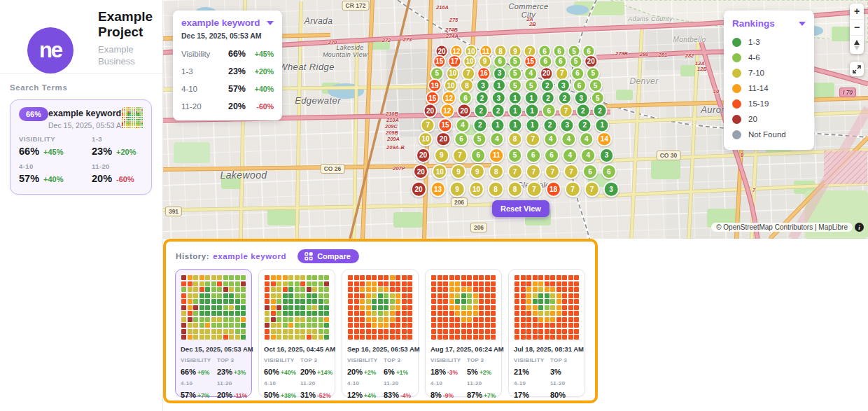  Describe the element at coordinates (857, 11) in the screenshot. I see `zoom-in-button: +` at that location.